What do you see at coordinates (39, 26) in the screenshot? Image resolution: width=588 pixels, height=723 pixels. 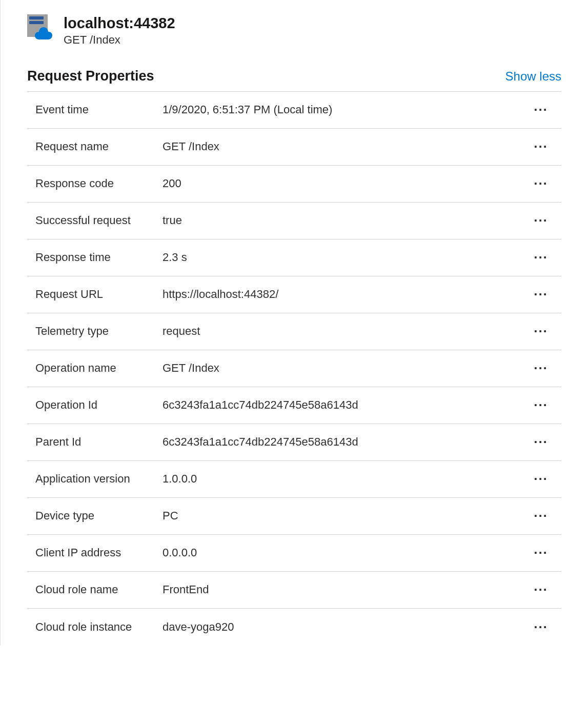 I see `app-insights-icon` at bounding box center [39, 26].